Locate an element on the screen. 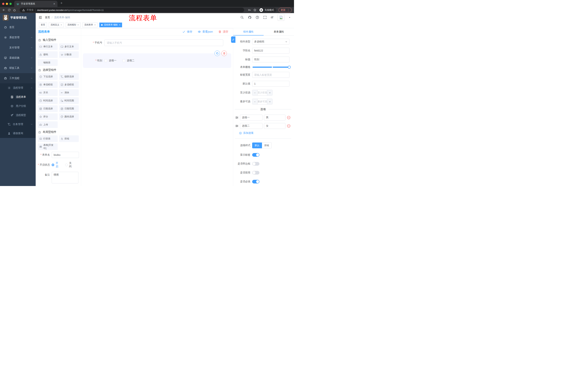 The width and height of the screenshot is (588, 372). palette-item-单选框组: 单选框组 is located at coordinates (48, 85).